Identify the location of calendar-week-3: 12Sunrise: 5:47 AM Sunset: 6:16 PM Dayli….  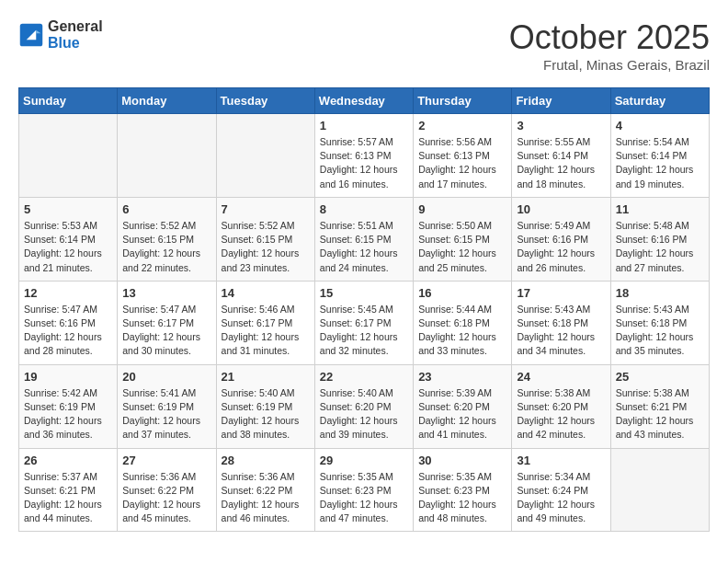
(364, 322).